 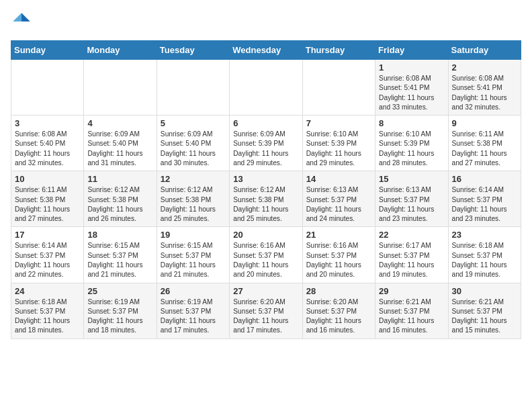 I want to click on cell-content: Sunrise: 6:16 AM Sunset: 5:37 PM Dayligh…, so click(x=266, y=261).